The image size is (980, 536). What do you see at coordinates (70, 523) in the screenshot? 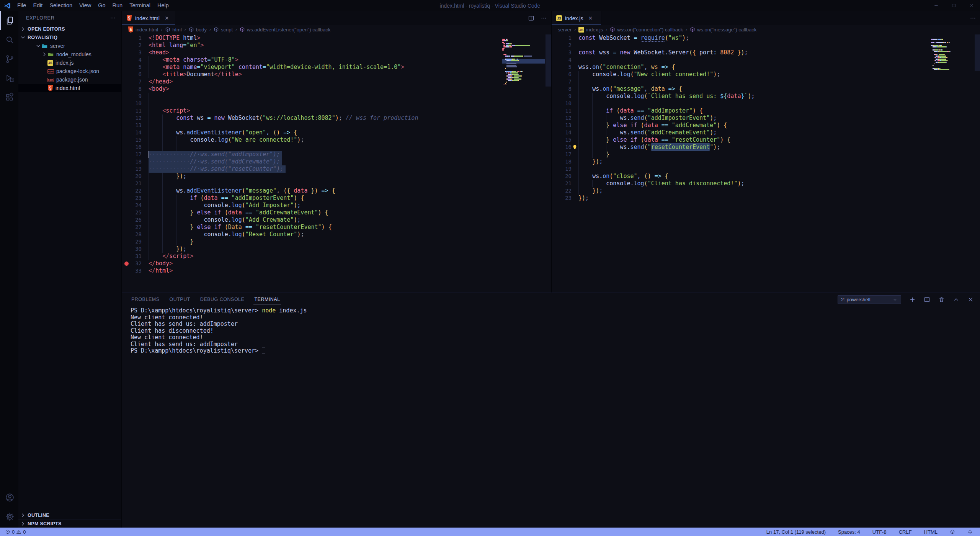
I see `section-npm-scripts: NPM SCRIPTS` at bounding box center [70, 523].